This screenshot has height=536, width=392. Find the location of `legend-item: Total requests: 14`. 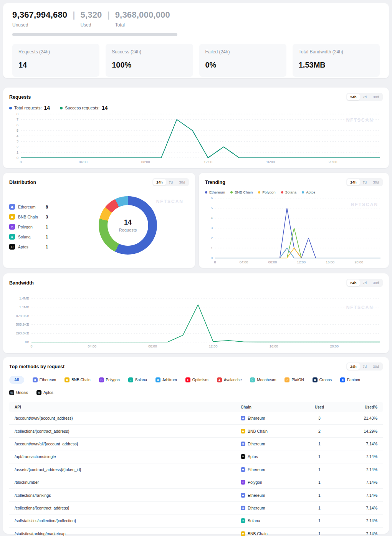

legend-item: Total requests: 14 is located at coordinates (30, 108).